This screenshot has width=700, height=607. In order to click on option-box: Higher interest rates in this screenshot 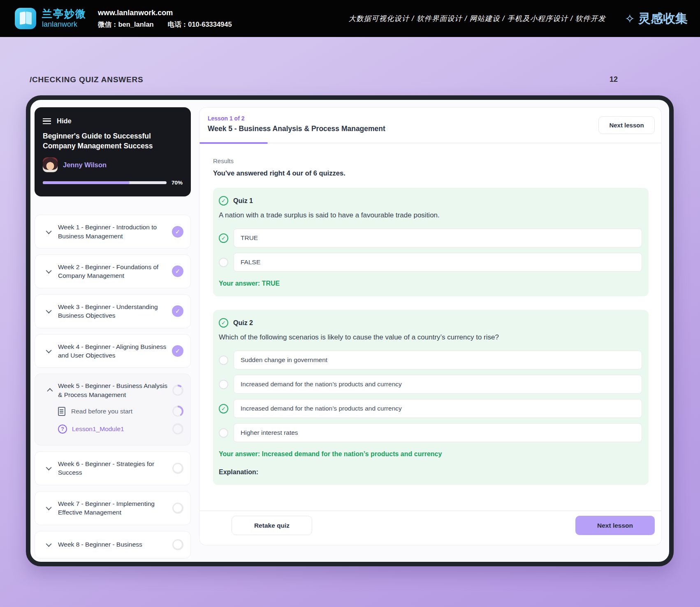, I will do `click(438, 433)`.